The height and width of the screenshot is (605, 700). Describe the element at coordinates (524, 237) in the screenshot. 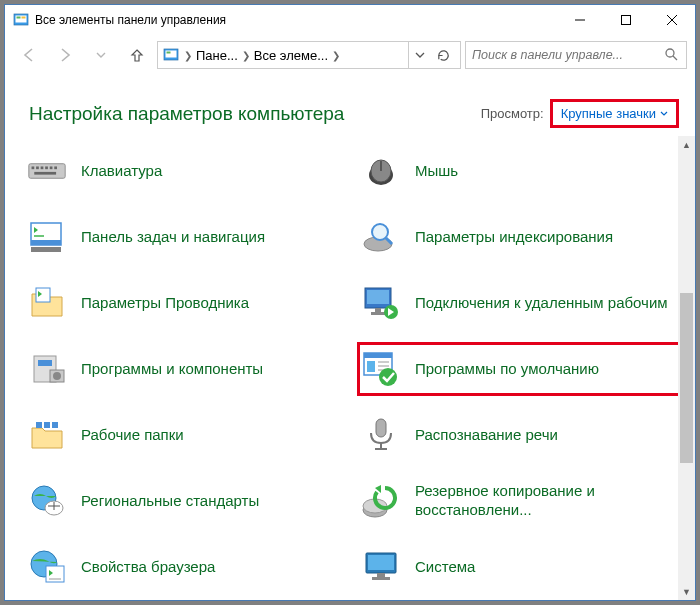

I see `item-indexing: Параметры индексирования` at that location.